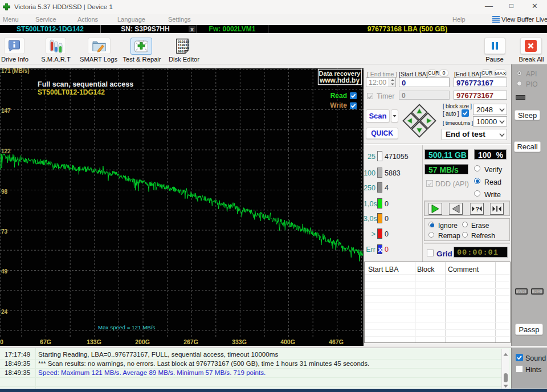 This screenshot has height=392, width=547. I want to click on svg-text: 133G, so click(94, 342).